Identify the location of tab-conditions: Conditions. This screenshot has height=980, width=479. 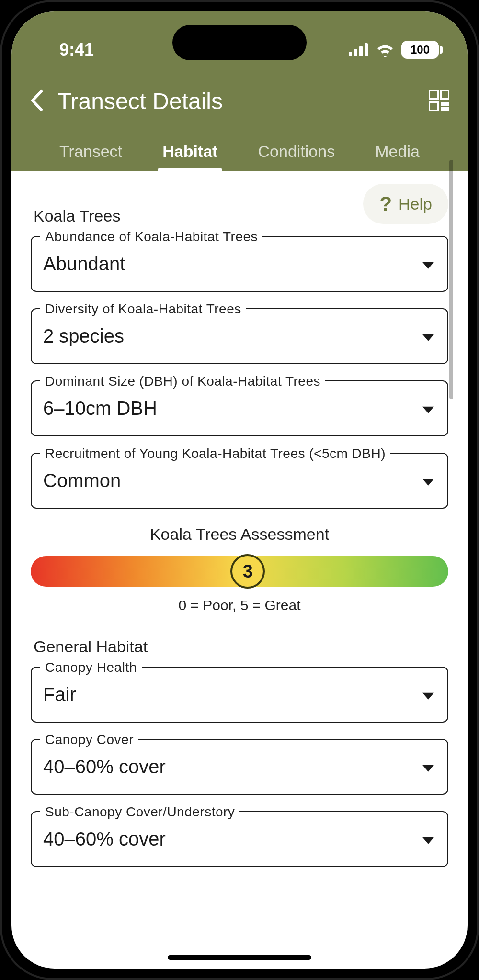
(297, 152).